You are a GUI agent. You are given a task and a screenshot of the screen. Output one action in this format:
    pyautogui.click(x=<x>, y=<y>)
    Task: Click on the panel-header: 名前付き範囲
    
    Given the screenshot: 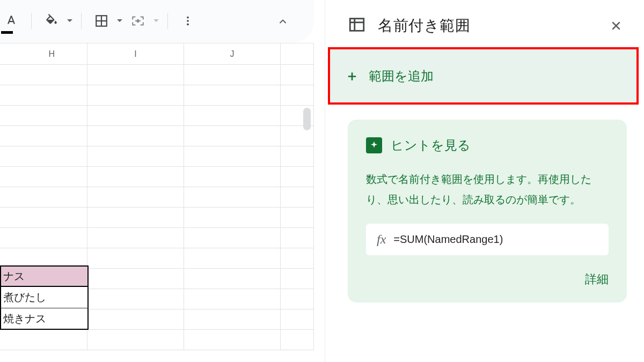 What is the action you would take?
    pyautogui.click(x=485, y=24)
    